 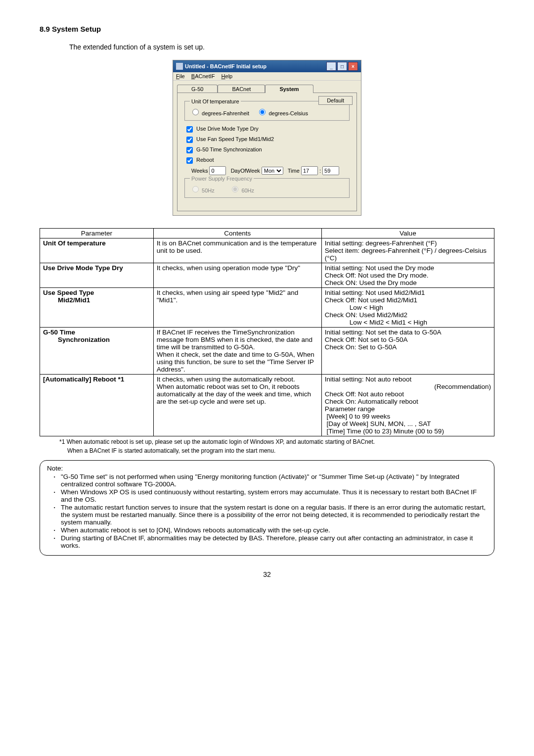 I want to click on param-name: Use Speed Type Mid2/Mid1, so click(x=68, y=296).